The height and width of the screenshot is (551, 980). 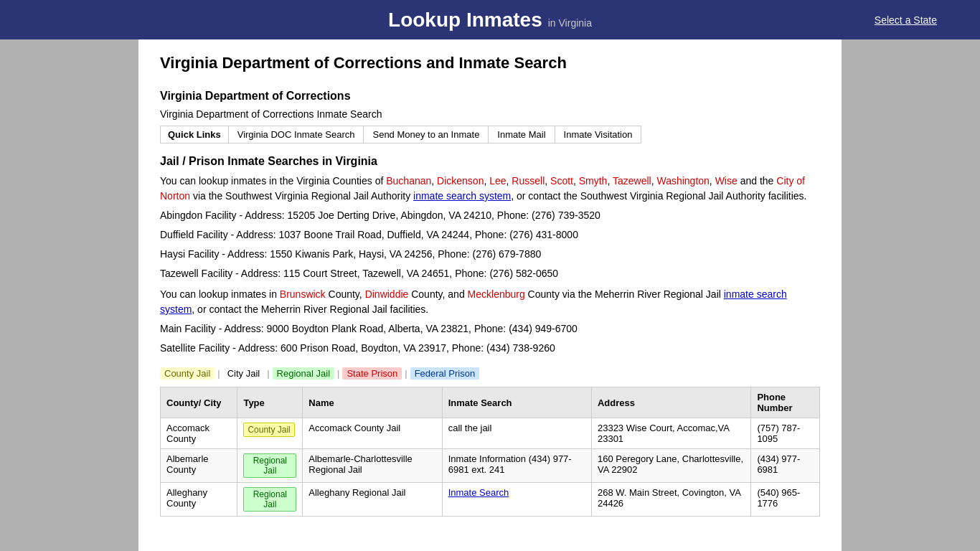 I want to click on cell-address: 268 W. Main Street, Covington, VA 24426, so click(x=671, y=499).